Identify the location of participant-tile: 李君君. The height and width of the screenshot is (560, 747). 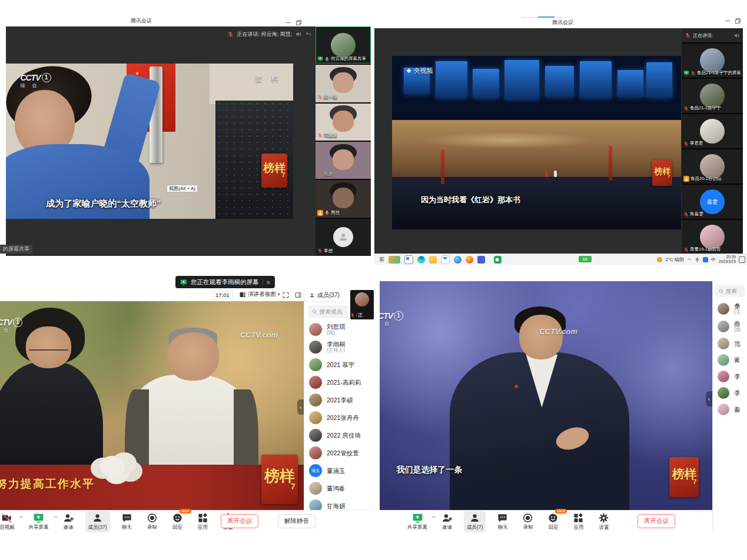
(712, 131).